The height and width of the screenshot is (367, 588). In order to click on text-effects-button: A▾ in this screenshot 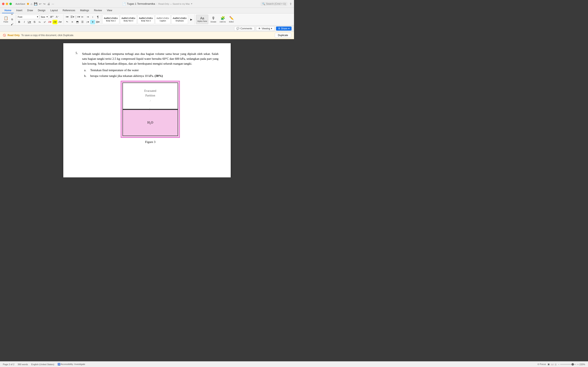, I will do `click(60, 22)`.